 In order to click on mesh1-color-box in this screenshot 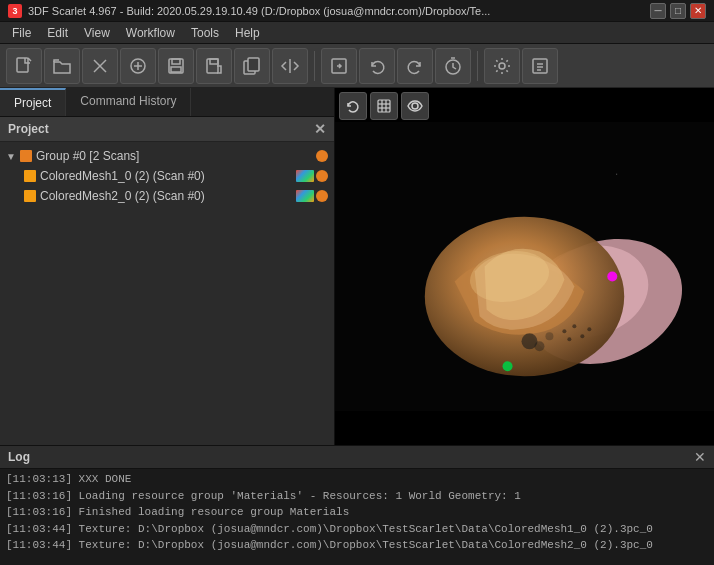, I will do `click(30, 176)`.